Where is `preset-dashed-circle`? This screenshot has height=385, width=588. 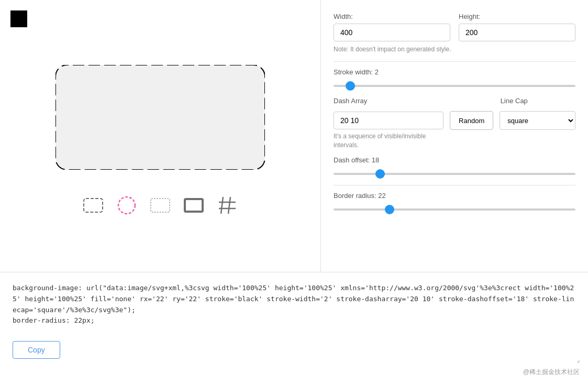
preset-dashed-circle is located at coordinates (127, 206).